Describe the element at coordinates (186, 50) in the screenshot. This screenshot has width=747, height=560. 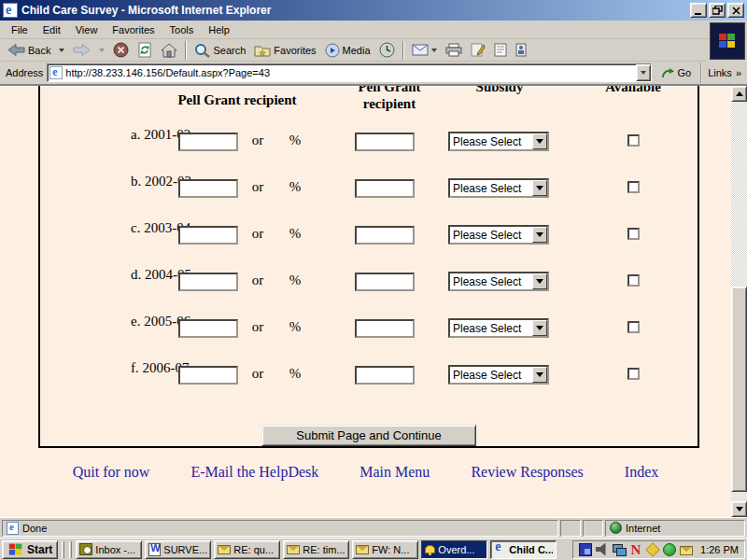
I see `toolbar-separator` at that location.